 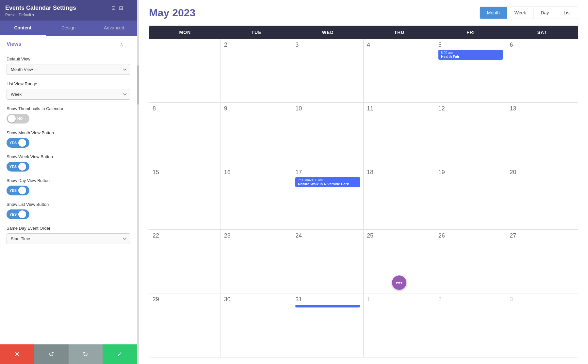 What do you see at coordinates (471, 108) in the screenshot?
I see `cell-date: 12` at bounding box center [471, 108].